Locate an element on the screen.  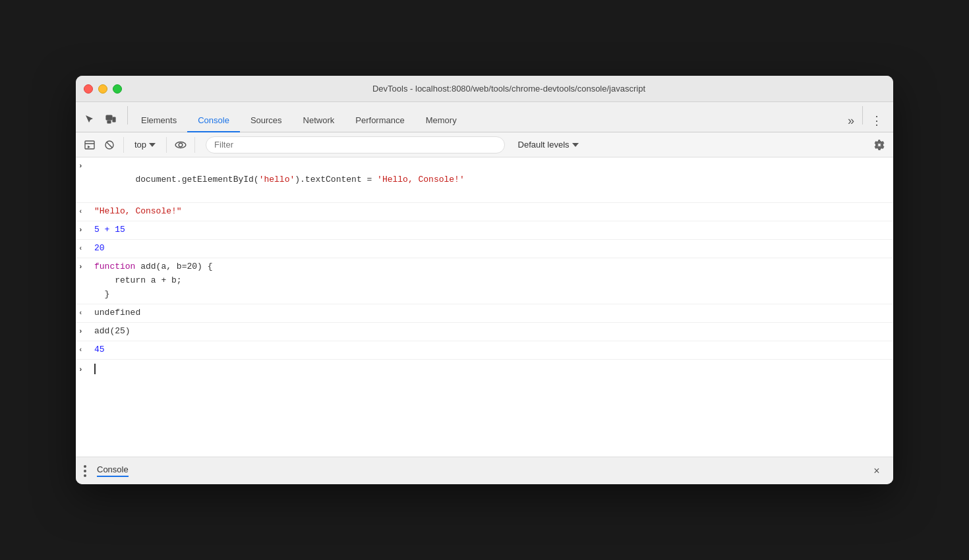
tab-left-icons is located at coordinates (100, 121).